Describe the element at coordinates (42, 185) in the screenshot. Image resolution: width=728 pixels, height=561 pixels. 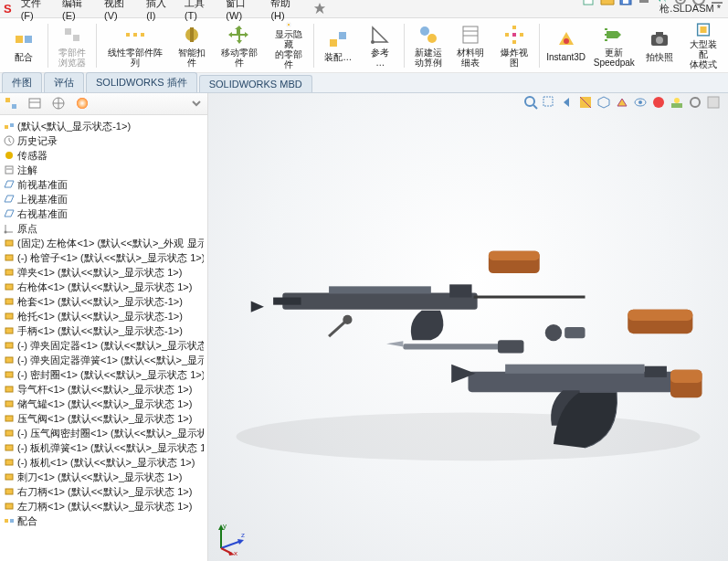
I see `tree-label: 前视基准面` at that location.